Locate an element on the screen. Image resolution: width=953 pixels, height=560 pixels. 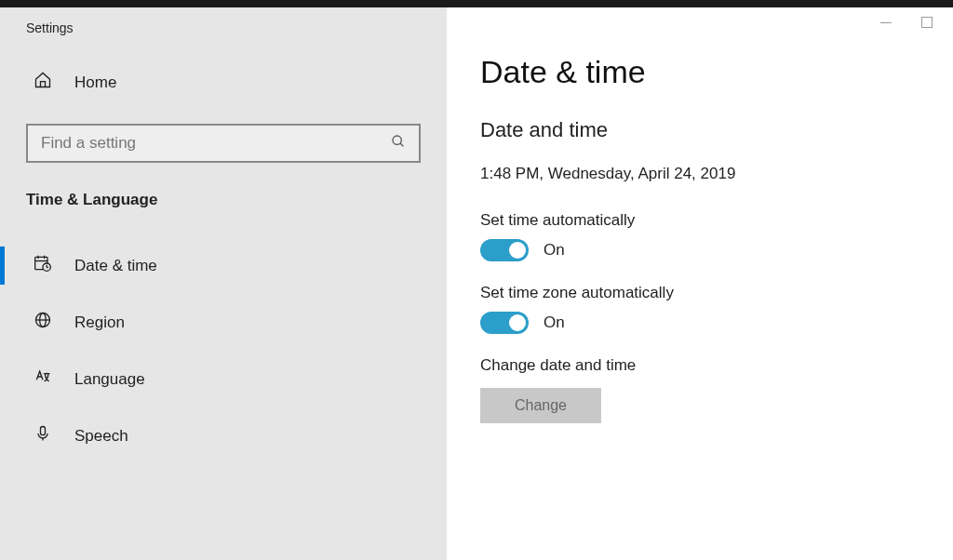
set-tz-auto-toggle is located at coordinates (504, 323).